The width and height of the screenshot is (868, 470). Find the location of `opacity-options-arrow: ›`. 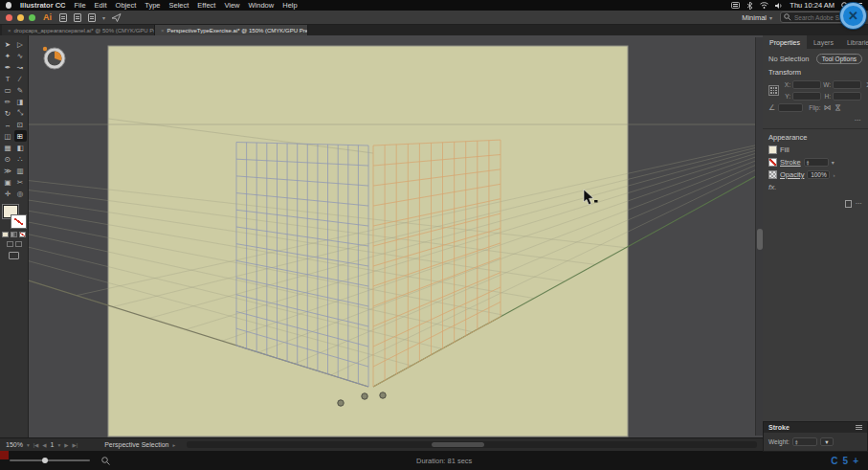

opacity-options-arrow: › is located at coordinates (834, 175).